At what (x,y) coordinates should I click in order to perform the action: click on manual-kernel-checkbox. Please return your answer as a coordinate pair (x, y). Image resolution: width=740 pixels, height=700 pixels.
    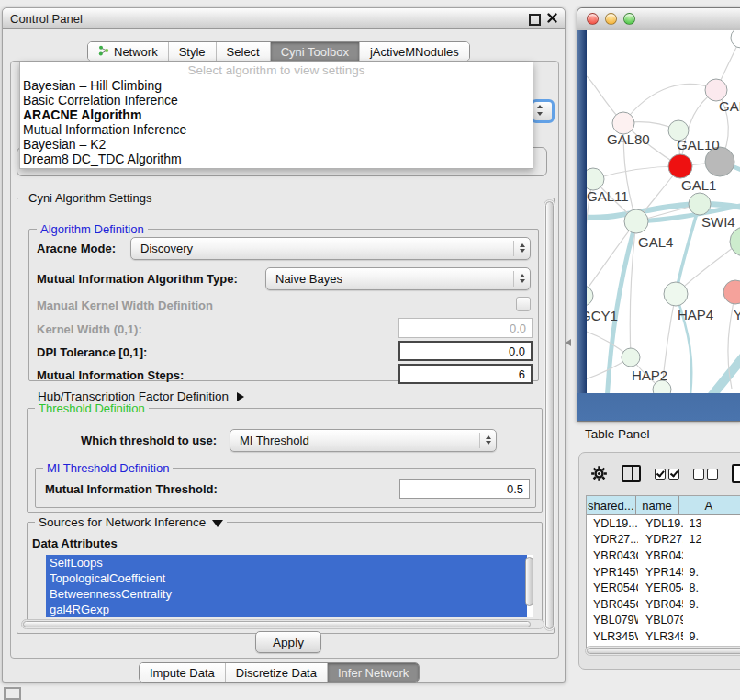
    Looking at the image, I should click on (523, 304).